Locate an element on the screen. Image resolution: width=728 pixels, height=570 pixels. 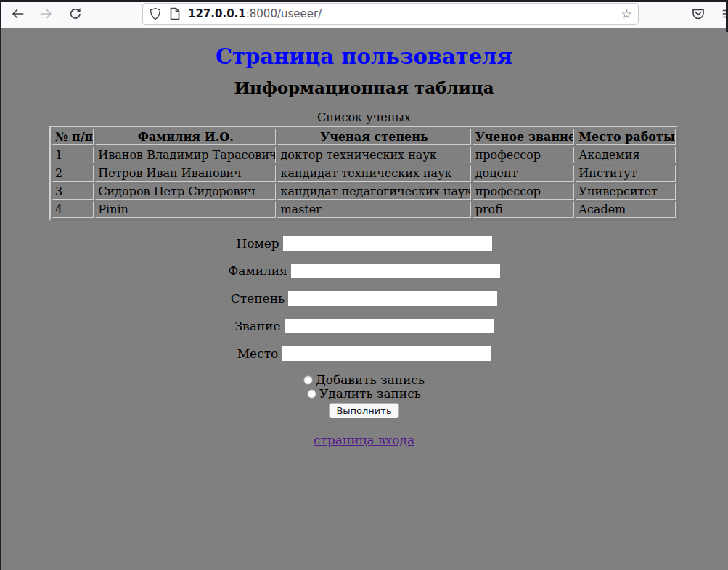
table-cell: 2 is located at coordinates (73, 173).